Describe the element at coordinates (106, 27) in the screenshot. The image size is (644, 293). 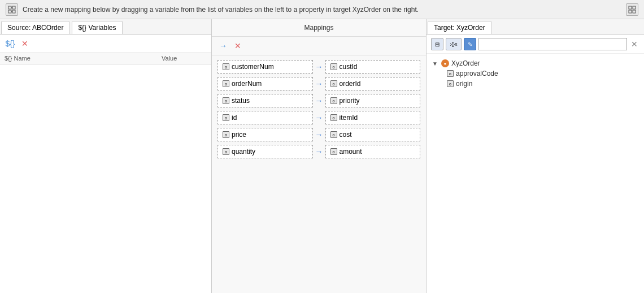
I see `left-panel-tabs: Source: ABCOrder ${} Variables` at that location.